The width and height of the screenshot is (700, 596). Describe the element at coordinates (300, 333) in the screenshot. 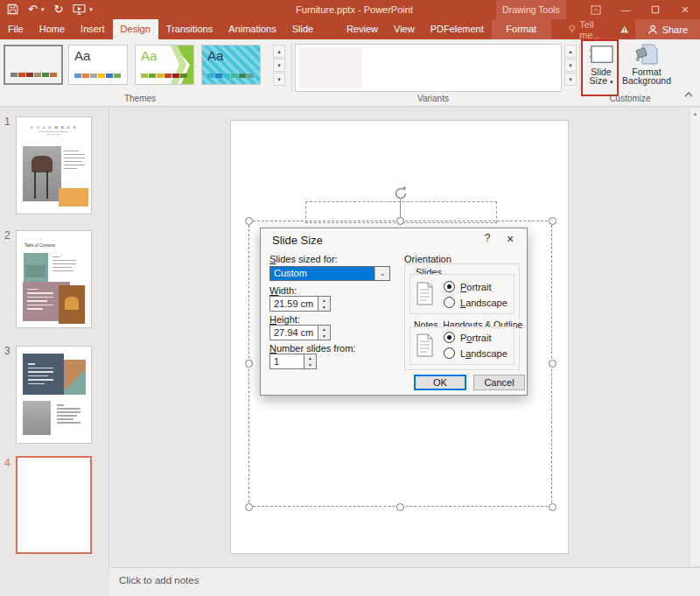

I see `height-spinner: 27.94 cm ▴▾` at that location.